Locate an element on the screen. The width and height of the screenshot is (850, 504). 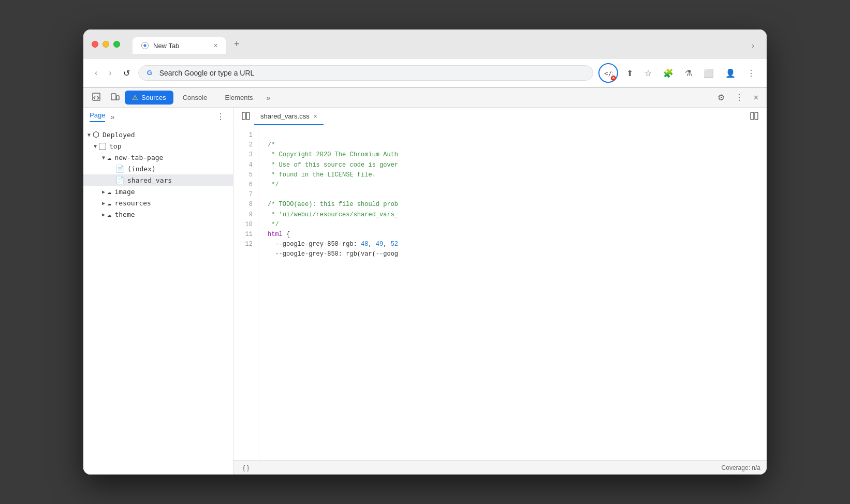
code-line-11b: 48 is located at coordinates (364, 244).